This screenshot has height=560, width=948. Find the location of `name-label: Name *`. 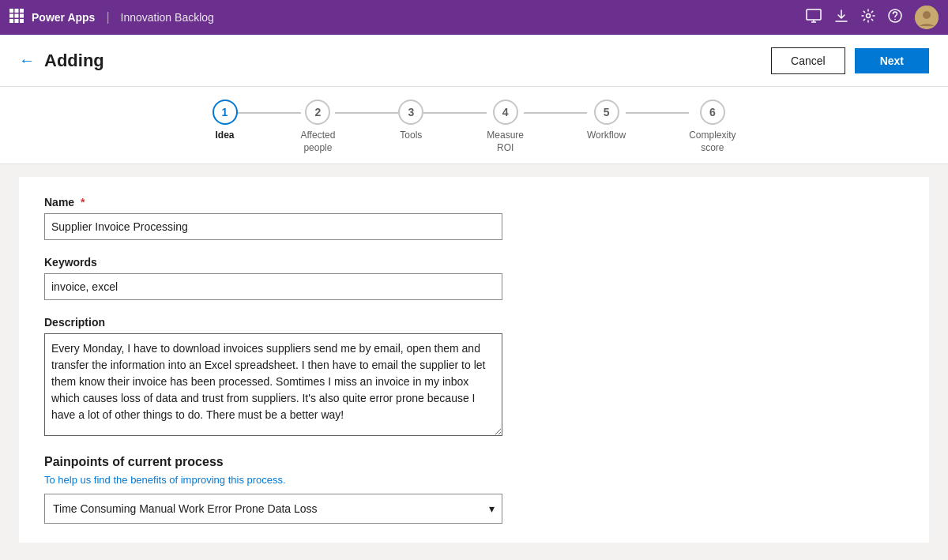

name-label: Name * is located at coordinates (474, 202).